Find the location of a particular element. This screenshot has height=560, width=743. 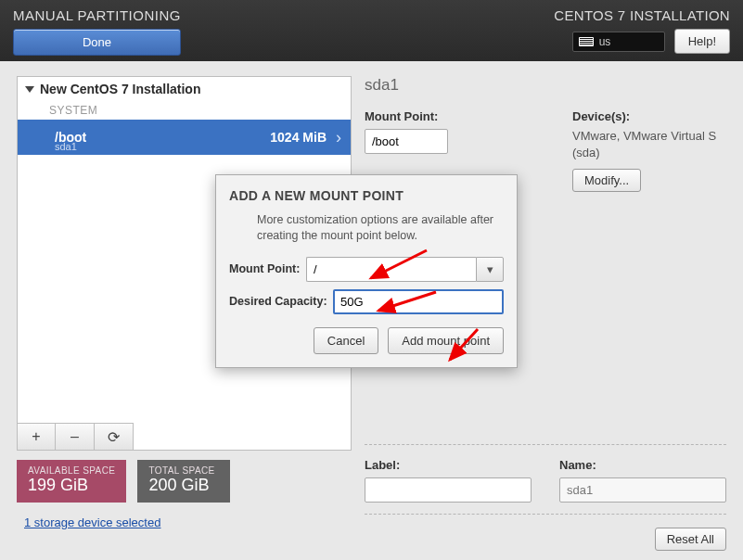

installation-name: CENTOS 7 INSTALLATION is located at coordinates (642, 15).